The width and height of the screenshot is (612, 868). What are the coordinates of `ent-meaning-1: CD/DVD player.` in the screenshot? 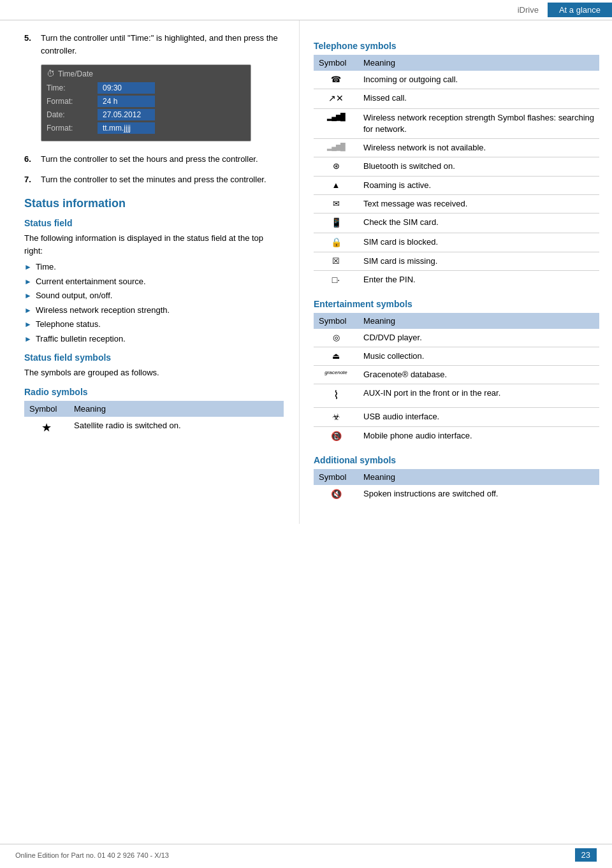 It's located at (479, 338).